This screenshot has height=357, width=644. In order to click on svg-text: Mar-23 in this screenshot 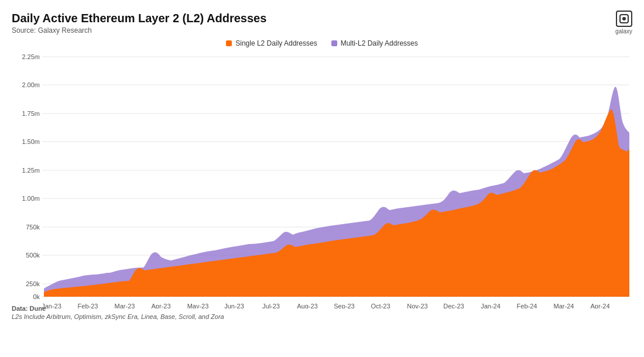, I will do `click(125, 305)`.